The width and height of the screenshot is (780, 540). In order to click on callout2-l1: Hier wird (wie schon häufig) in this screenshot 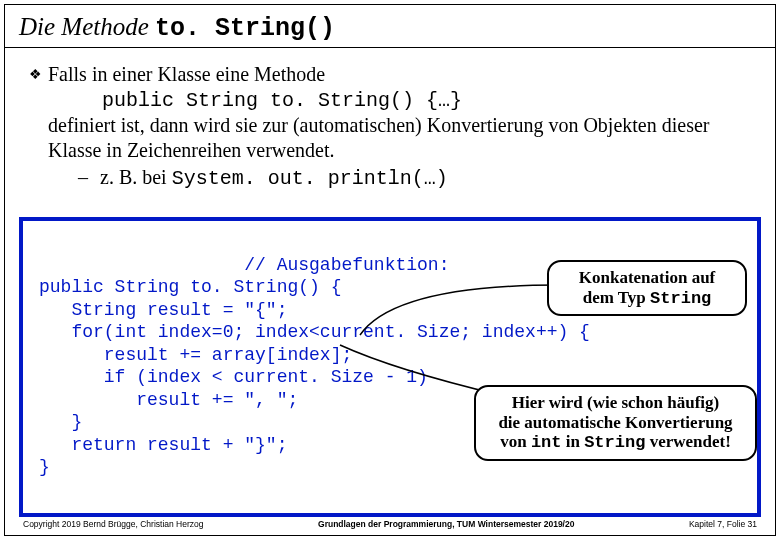, I will do `click(616, 402)`.